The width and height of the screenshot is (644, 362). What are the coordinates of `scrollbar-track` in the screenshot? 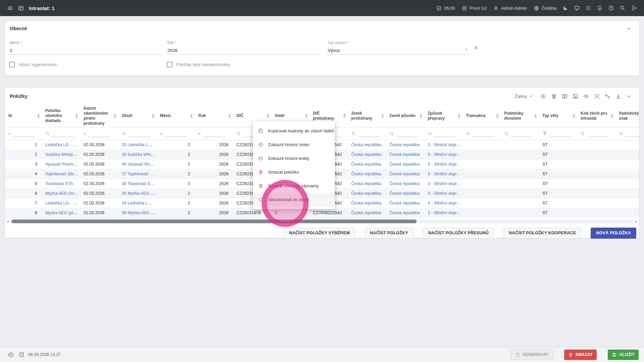 It's located at (322, 221).